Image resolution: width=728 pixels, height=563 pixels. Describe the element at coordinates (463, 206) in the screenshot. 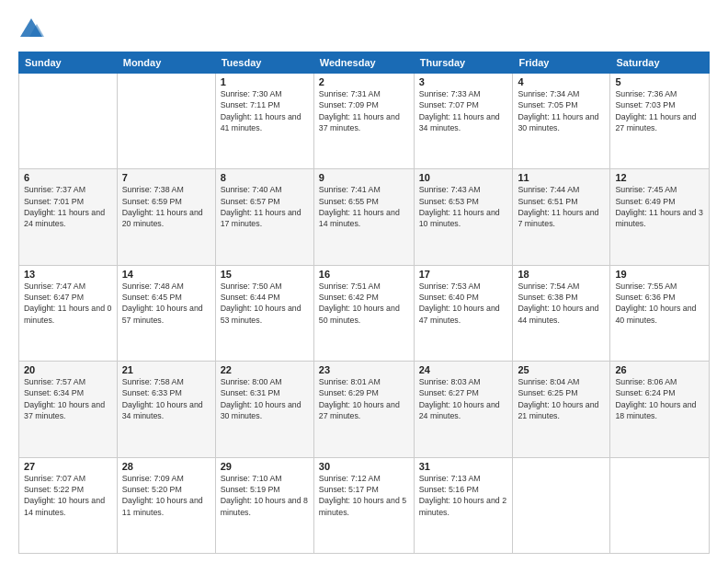

I see `day-info: Sunrise: 7:43 AM Sunset: 6:53 PM Dayligh…` at that location.